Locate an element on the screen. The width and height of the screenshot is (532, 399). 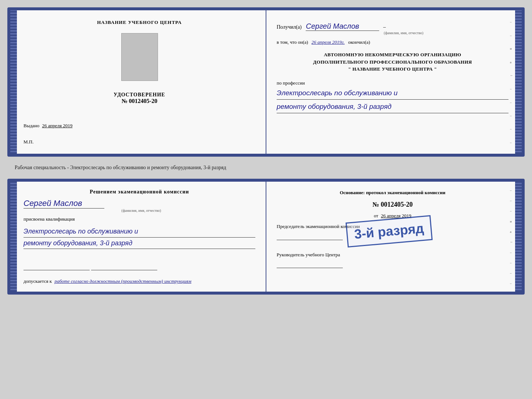
issued-label: Выдано is located at coordinates (32, 126).